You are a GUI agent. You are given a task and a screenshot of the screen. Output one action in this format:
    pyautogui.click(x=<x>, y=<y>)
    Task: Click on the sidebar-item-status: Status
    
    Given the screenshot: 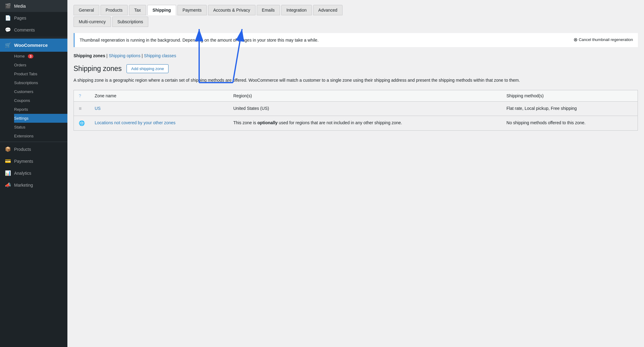 What is the action you would take?
    pyautogui.click(x=41, y=127)
    